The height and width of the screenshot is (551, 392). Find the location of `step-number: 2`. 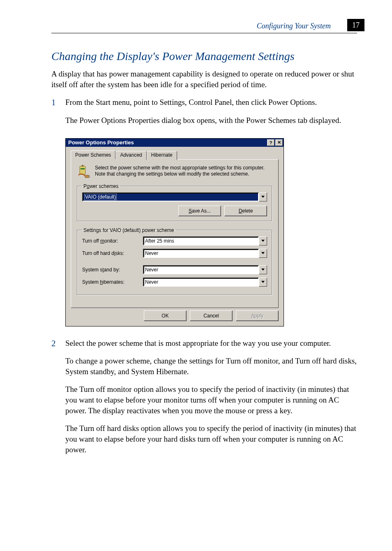

step-number: 2 is located at coordinates (58, 401).